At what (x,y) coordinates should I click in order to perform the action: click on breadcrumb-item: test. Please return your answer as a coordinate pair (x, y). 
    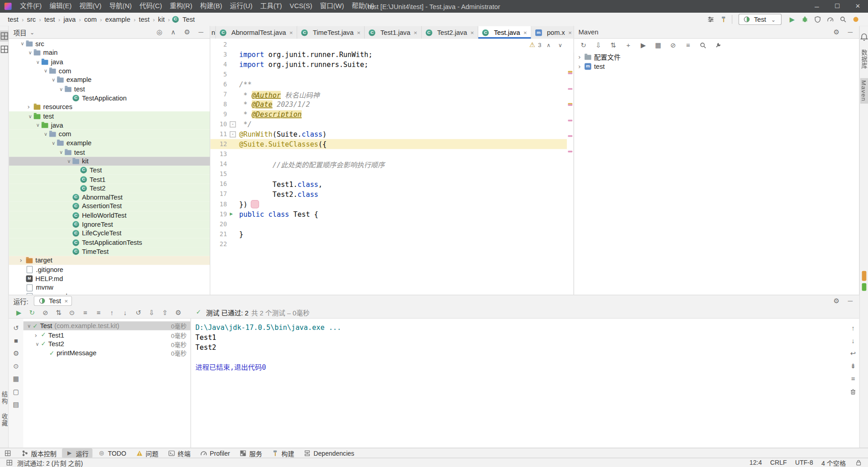
    Looking at the image, I should click on (50, 19).